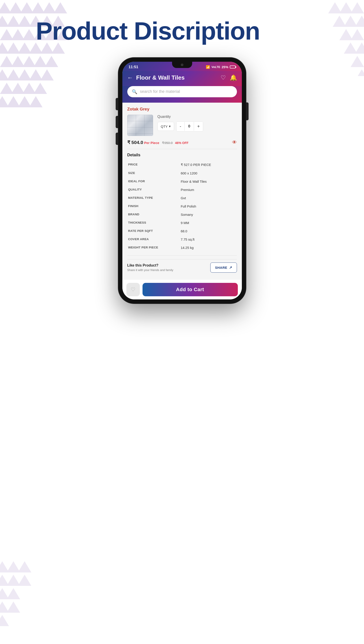 The height and width of the screenshot is (644, 364). What do you see at coordinates (167, 143) in the screenshot?
I see `price-original: ₹950.0` at bounding box center [167, 143].